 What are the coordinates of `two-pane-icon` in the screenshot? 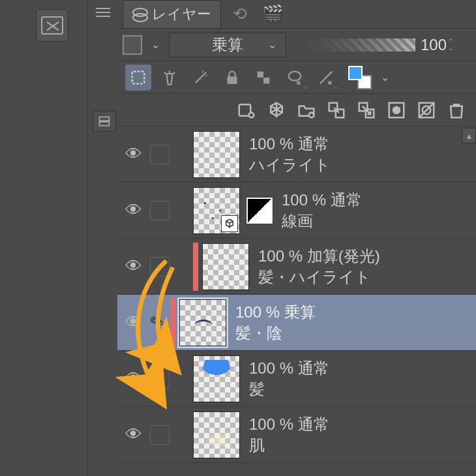 It's located at (104, 121).